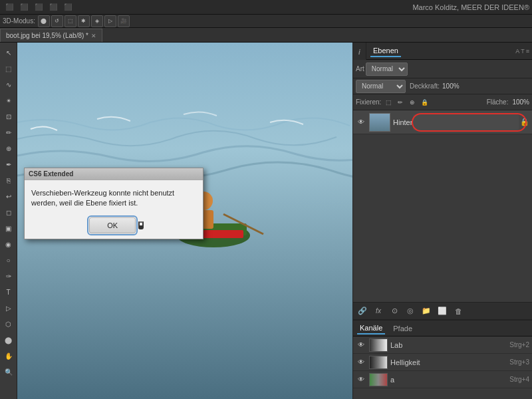  Describe the element at coordinates (443, 380) in the screenshot. I see `channel-row-a: 👁 a Strg+4` at that location.